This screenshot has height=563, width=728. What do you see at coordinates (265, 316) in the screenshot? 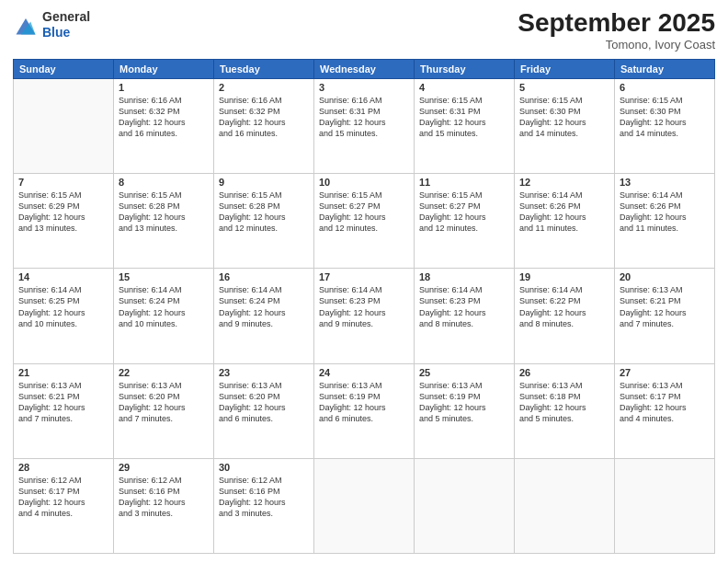
I see `table-row: 16Sunrise: 6:14 AM Sunset: 6:24 PM Dayli…` at bounding box center [265, 316].